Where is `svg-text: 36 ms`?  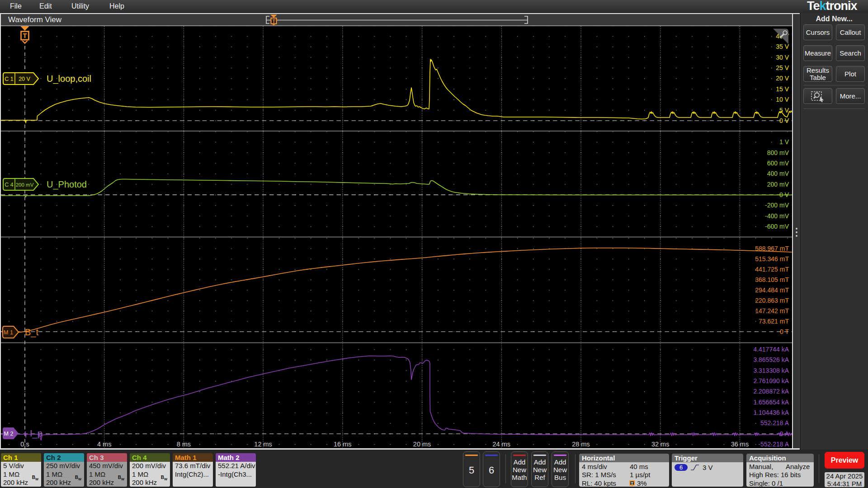 svg-text: 36 ms is located at coordinates (740, 444).